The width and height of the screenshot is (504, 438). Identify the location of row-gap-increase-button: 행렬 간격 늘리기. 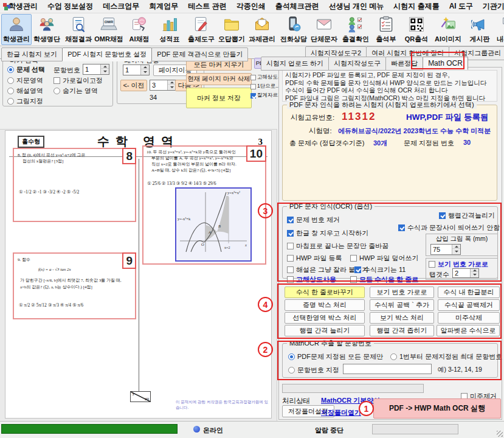
(325, 331).